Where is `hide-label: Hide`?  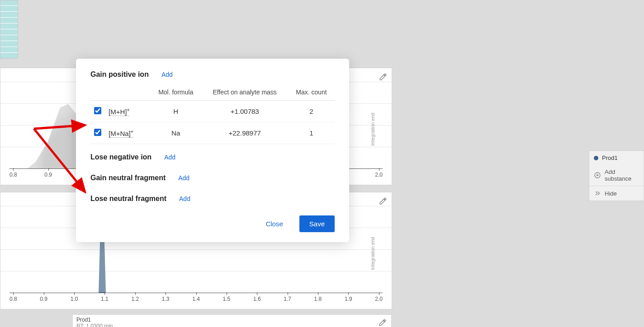 hide-label: Hide is located at coordinates (611, 193).